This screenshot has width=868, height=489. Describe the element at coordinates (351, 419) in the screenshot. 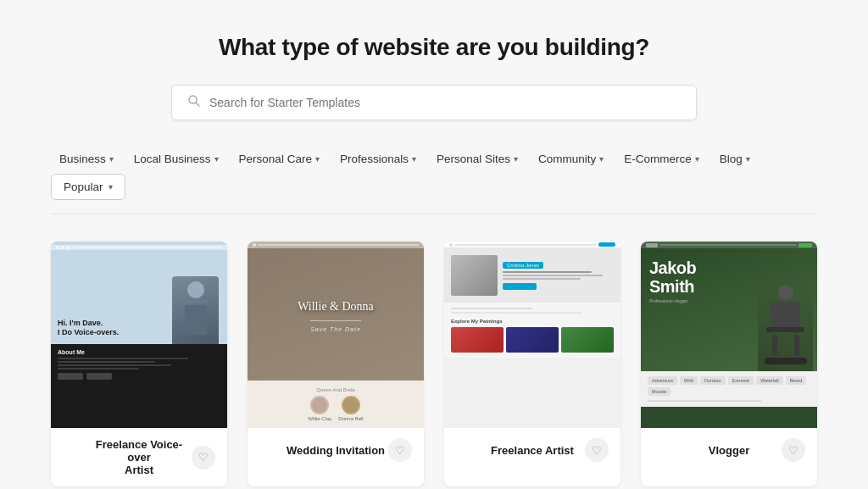

I see `person2-name: Donna Bell` at that location.